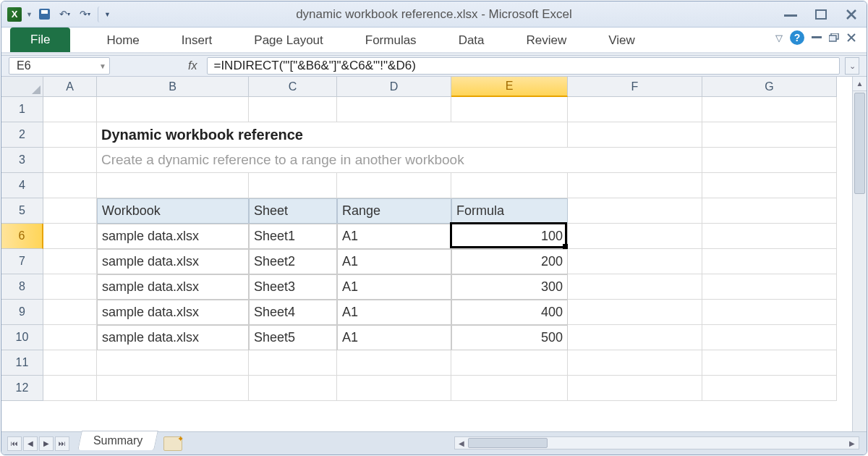 This screenshot has height=456, width=868. I want to click on save-button, so click(45, 14).